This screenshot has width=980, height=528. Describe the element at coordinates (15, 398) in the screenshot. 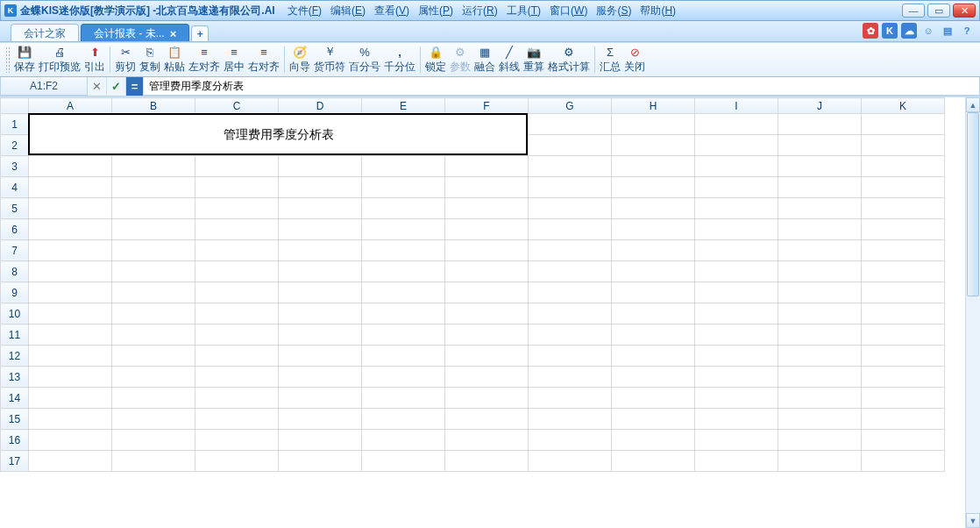

I see `row-header: 14` at that location.